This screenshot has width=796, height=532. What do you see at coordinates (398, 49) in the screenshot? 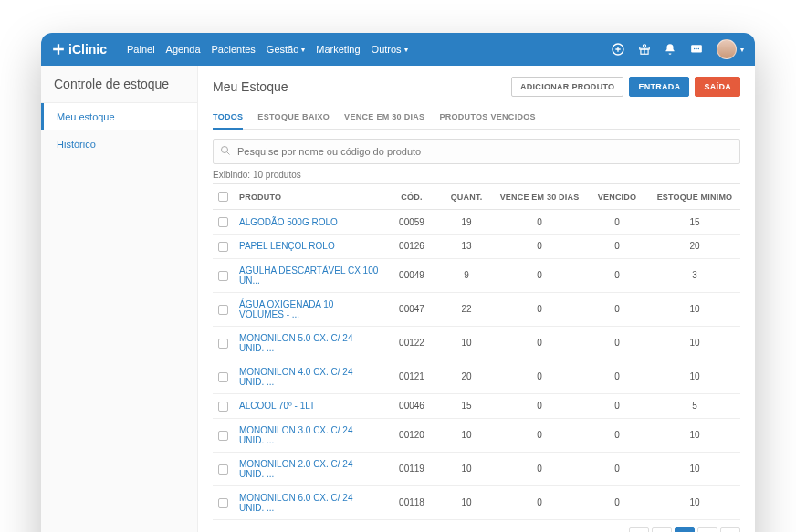
I see `topbar: iClinic Painel Agenda Pacientes Gestão ▾…` at bounding box center [398, 49].